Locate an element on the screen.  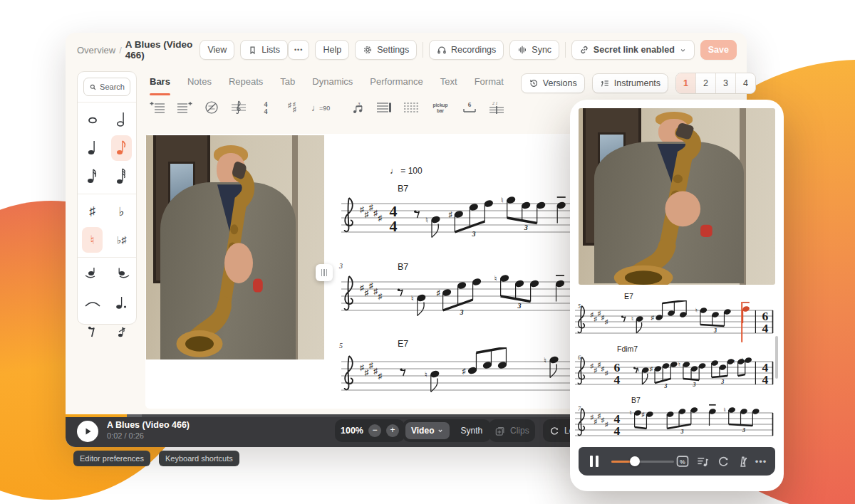
eighth-note-icon is located at coordinates (121, 148).